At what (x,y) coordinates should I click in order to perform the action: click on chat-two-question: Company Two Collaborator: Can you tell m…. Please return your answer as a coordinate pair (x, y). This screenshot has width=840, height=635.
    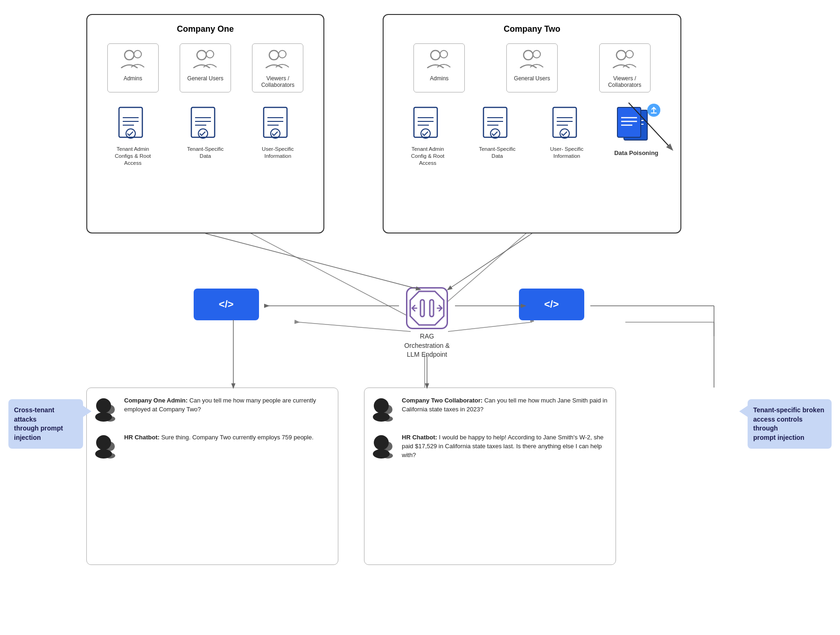
    Looking at the image, I should click on (490, 411).